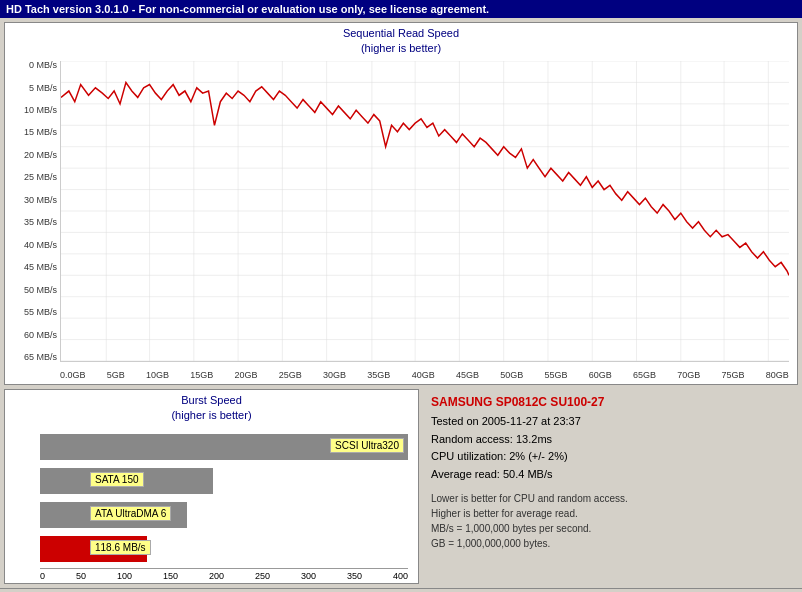 Image resolution: width=802 pixels, height=592 pixels. Describe the element at coordinates (401, 590) in the screenshot. I see `toolbar: Save Results Upload Results Compare Anot…` at that location.